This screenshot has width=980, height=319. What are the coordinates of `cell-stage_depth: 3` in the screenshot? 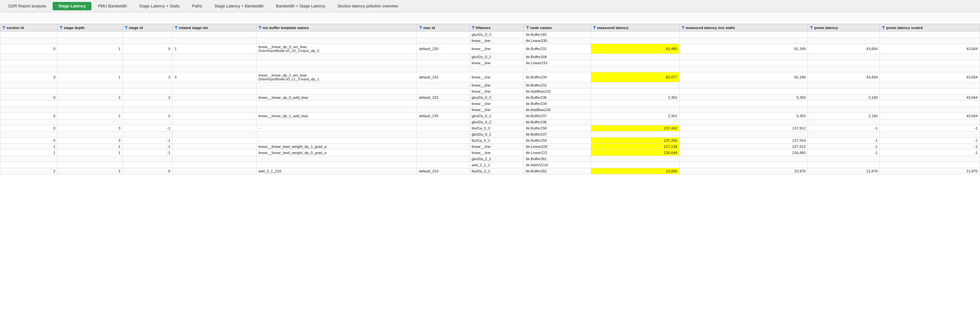 It's located at (90, 129).